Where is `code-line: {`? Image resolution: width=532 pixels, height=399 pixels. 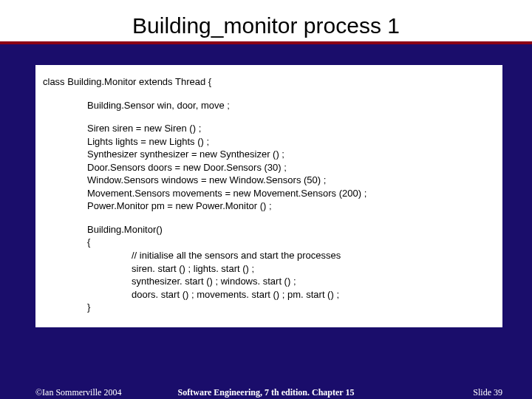
code-line: { is located at coordinates (291, 242).